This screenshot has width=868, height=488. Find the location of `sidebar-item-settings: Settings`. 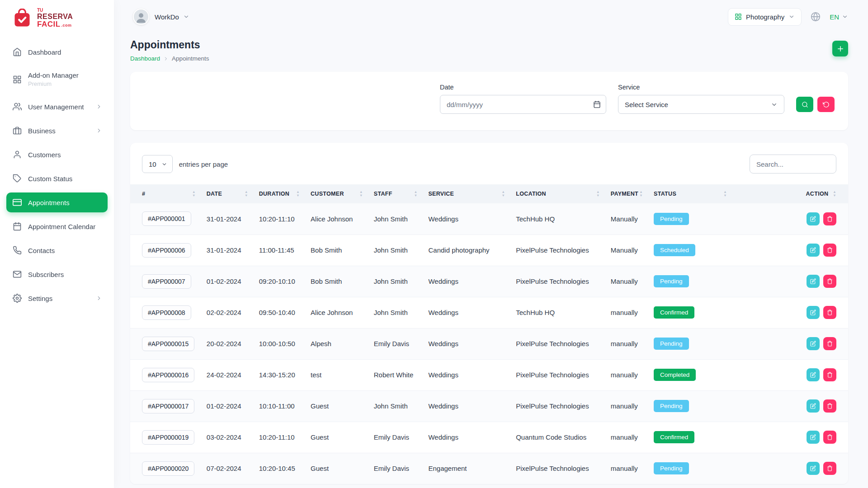

sidebar-item-settings: Settings is located at coordinates (57, 298).